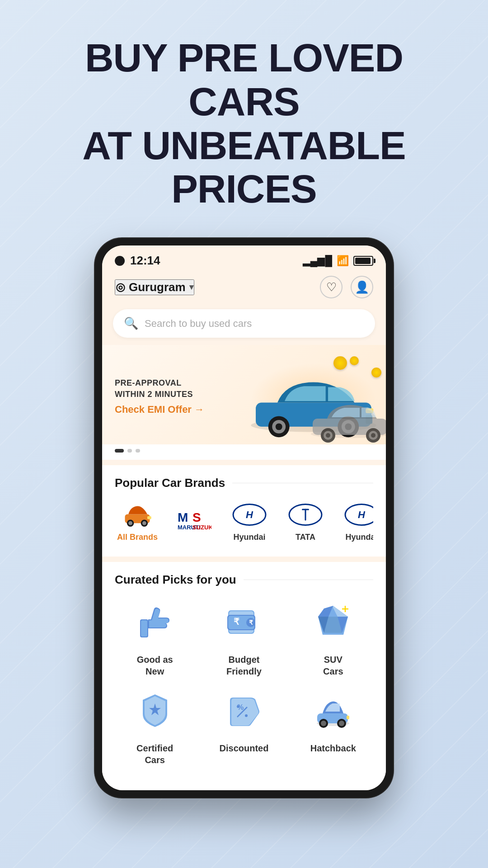  What do you see at coordinates (244, 452) in the screenshot?
I see `banner-dots` at bounding box center [244, 452].